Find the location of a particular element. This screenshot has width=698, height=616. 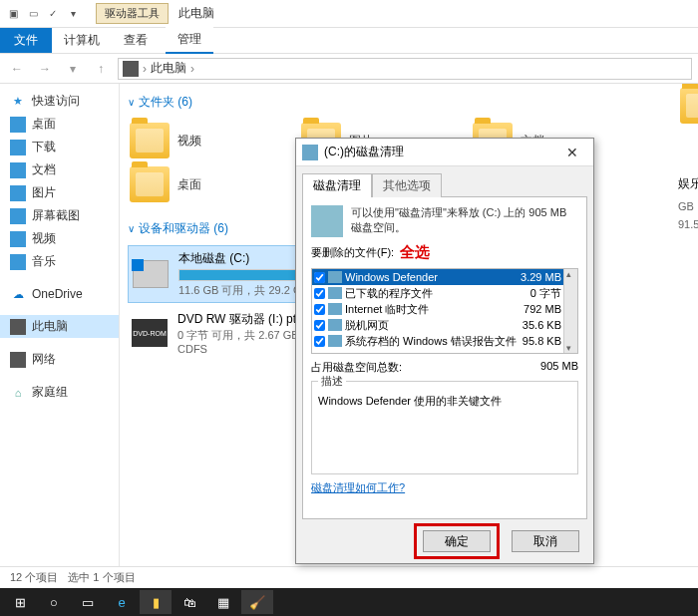

item-count: 12 个项目 is located at coordinates (34, 578).